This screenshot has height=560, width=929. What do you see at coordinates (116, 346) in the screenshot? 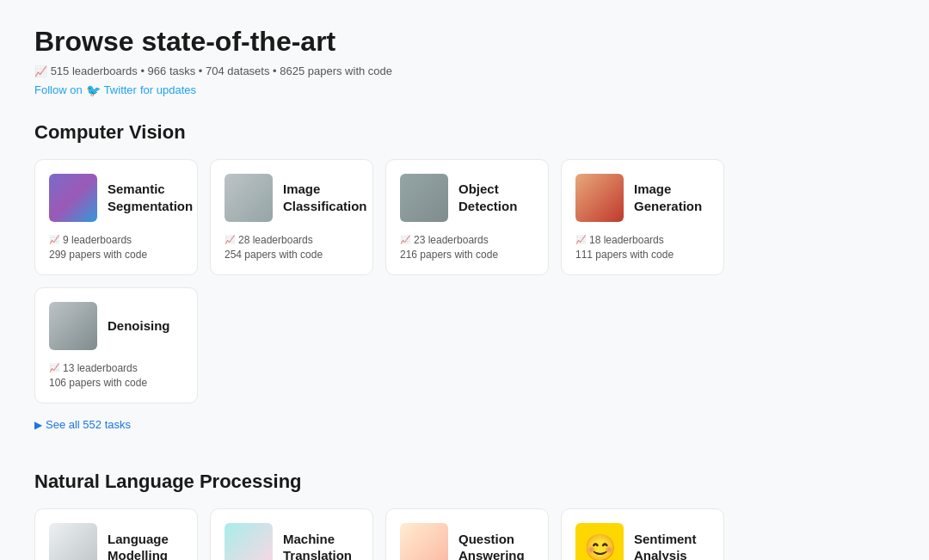
I see `card-denoising: Denoising📈 13 leaderboards106 papers wit…` at bounding box center [116, 346].